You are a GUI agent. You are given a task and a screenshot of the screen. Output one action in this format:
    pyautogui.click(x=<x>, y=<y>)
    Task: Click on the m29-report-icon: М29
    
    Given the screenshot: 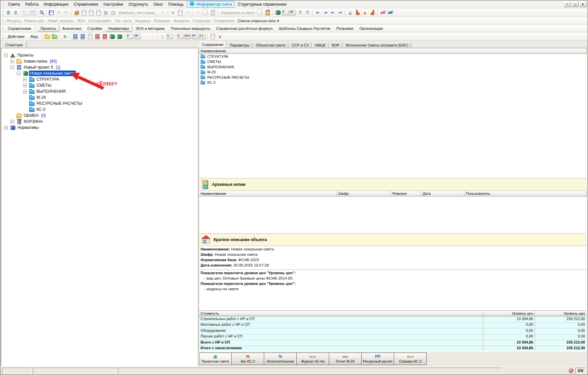 What is the action you would take?
    pyautogui.click(x=188, y=36)
    